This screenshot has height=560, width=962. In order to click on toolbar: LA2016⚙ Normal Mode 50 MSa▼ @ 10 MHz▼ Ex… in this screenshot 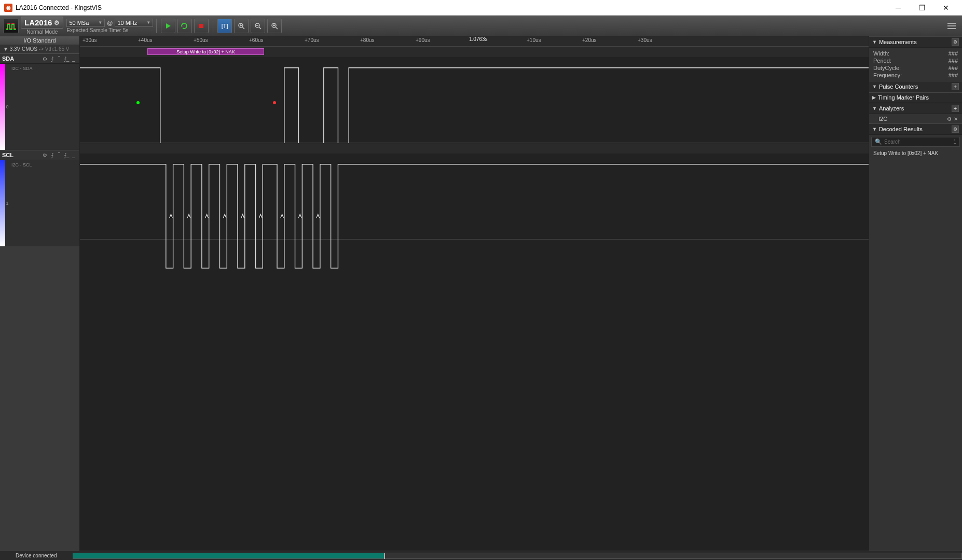, I will do `click(481, 26)`.